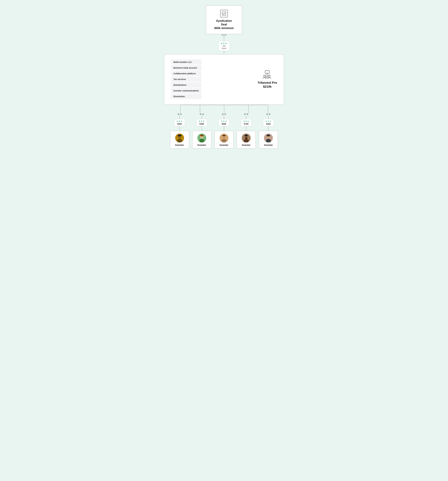 The width and height of the screenshot is (448, 481). Describe the element at coordinates (224, 24) in the screenshot. I see `deal-title: Syndication Deal $50k minimum` at that location.